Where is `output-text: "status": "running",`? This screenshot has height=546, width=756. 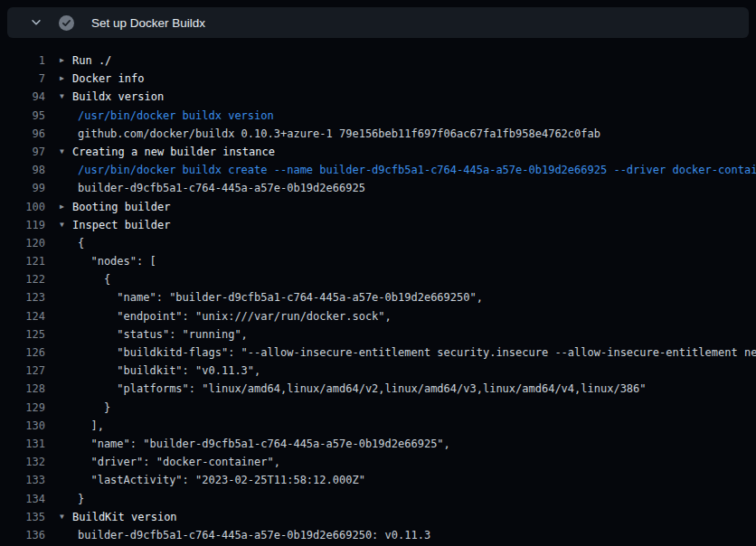 output-text: "status": "running", is located at coordinates (163, 334).